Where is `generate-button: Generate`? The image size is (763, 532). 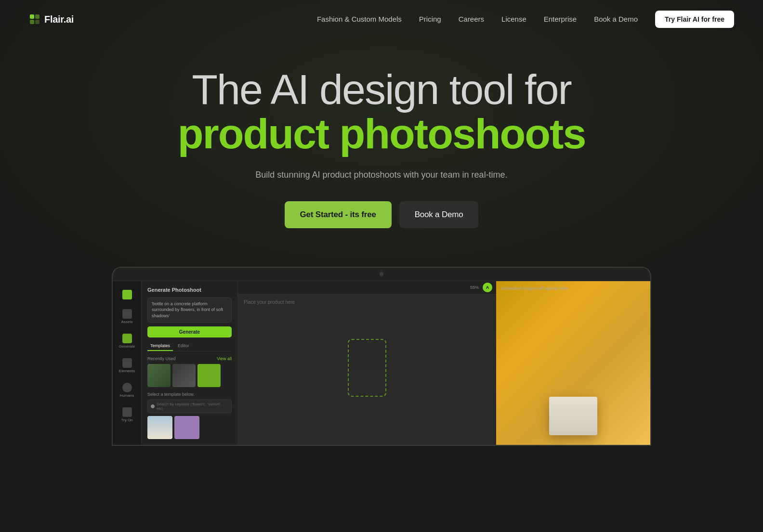 generate-button: Generate is located at coordinates (190, 332).